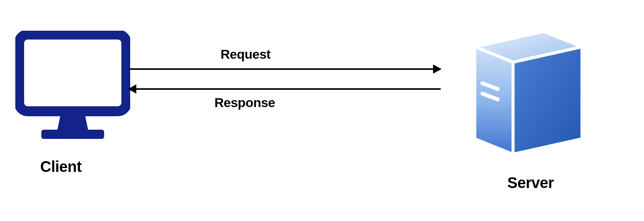 Image resolution: width=644 pixels, height=221 pixels. Describe the element at coordinates (246, 54) in the screenshot. I see `request-label: Request` at that location.